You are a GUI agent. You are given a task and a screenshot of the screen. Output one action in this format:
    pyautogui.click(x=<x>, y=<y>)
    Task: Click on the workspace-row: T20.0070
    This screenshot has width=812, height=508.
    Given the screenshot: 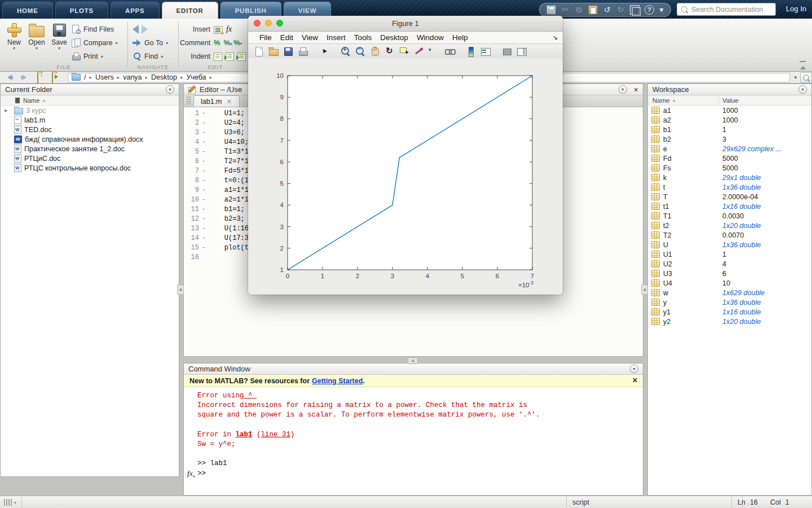 What is the action you would take?
    pyautogui.click(x=730, y=235)
    